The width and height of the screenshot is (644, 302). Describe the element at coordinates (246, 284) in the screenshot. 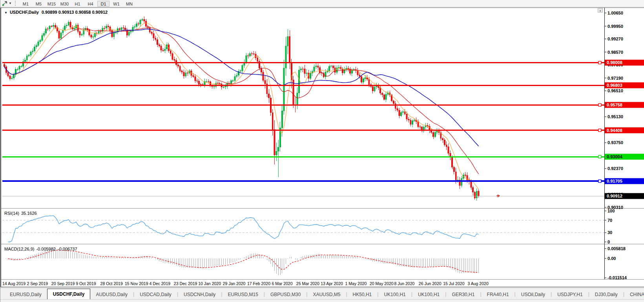

I see `time-axis: 14 Aug 20192 Sep 201920 Sep 20199 Oct 20…` at that location.